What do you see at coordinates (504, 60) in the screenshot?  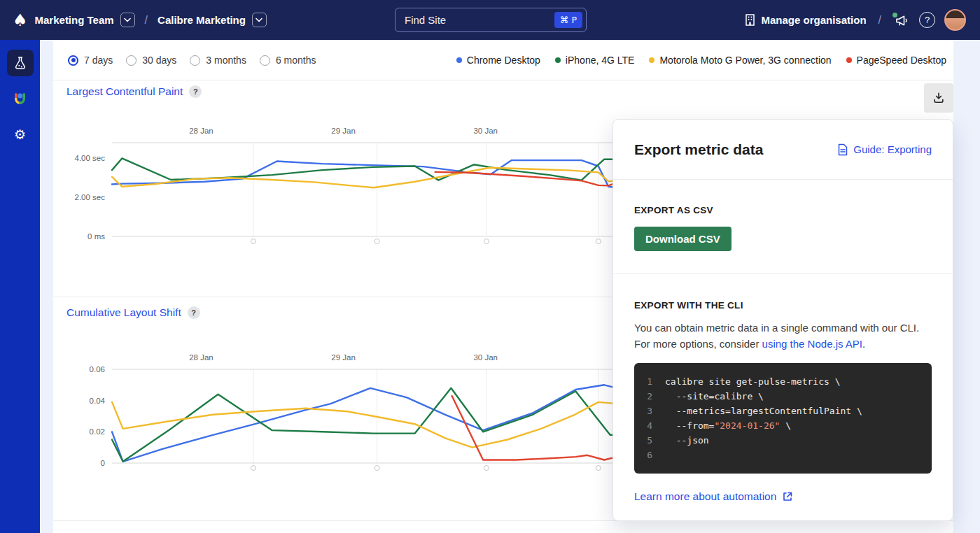 I see `legend-label: Chrome Desktop` at bounding box center [504, 60].